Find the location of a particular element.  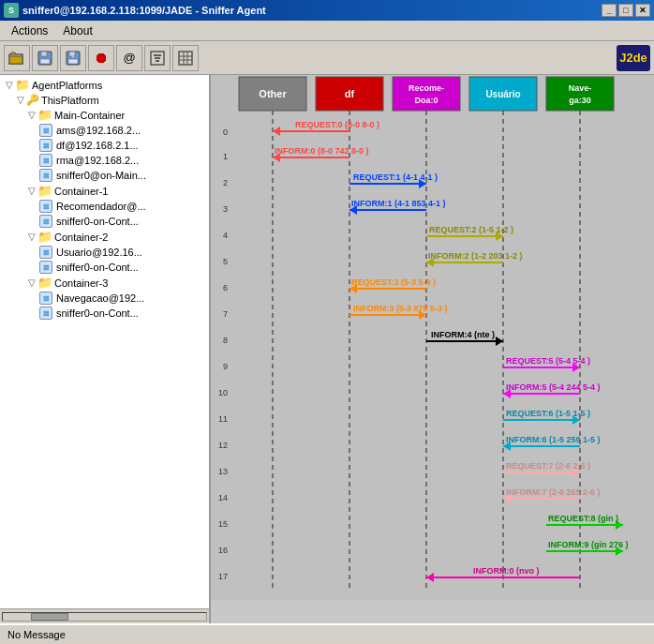

close-button: ✕ is located at coordinates (643, 10).